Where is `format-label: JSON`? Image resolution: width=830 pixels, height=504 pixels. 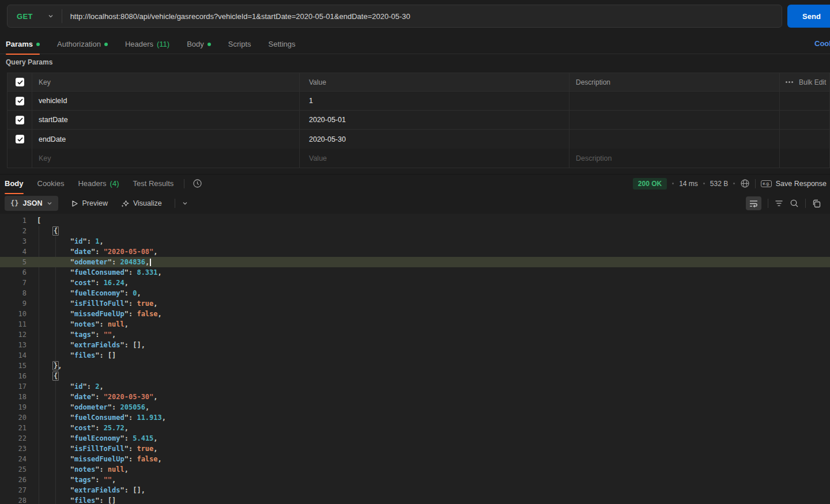 format-label: JSON is located at coordinates (32, 203).